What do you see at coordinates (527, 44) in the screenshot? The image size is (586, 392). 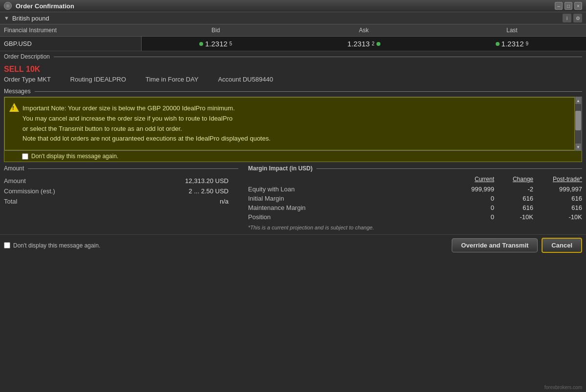 I see `last-super: 9` at bounding box center [527, 44].